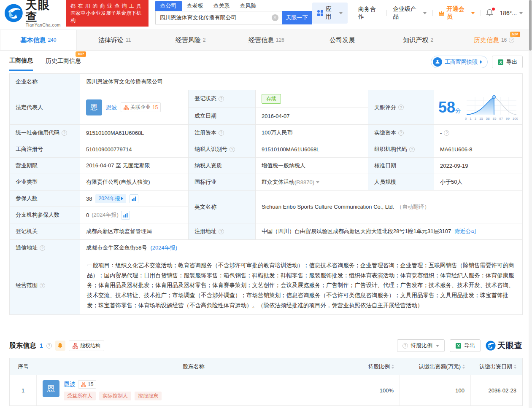  What do you see at coordinates (266, 382) in the screenshot?
I see `shareholders-table: 序号 股东名称 持股比例 认缴出资额(万元) 认缴出资日期 1 恩 恩波` at bounding box center [266, 382].